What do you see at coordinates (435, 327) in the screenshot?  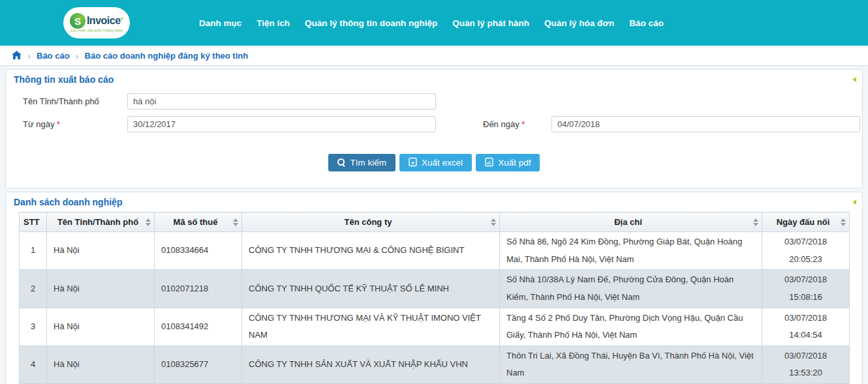 I see `table-row: 3 Hà Nội 0108341492 CÔNG TY TNHH THƯƠNG …` at bounding box center [435, 327].